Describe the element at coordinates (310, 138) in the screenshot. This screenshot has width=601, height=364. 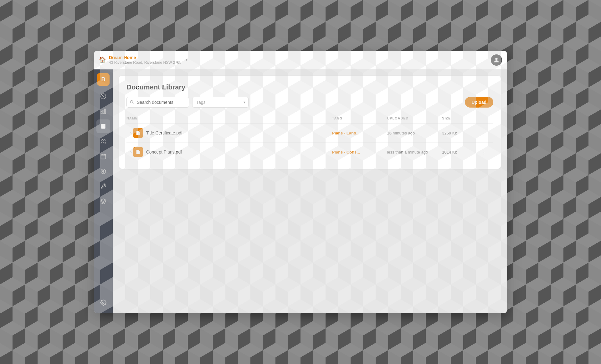
I see `documents-table: NAME TAGS UPLOADED SIZE ›` at that location.